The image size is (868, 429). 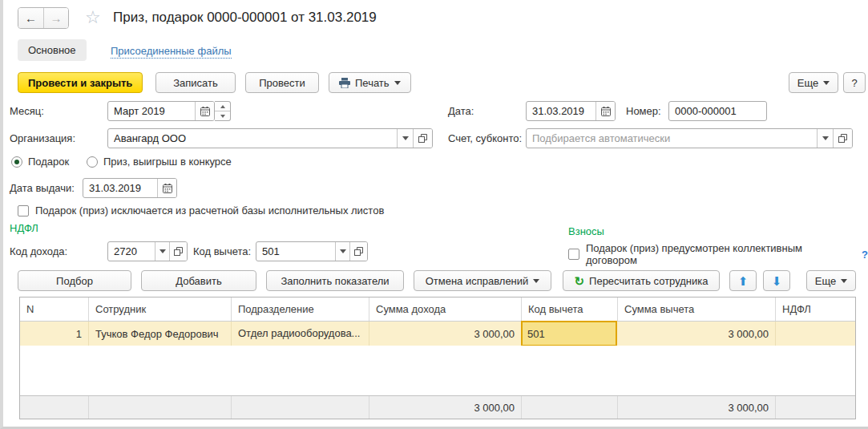 What do you see at coordinates (865, 255) in the screenshot?
I see `inline-help-icon: ?` at bounding box center [865, 255].